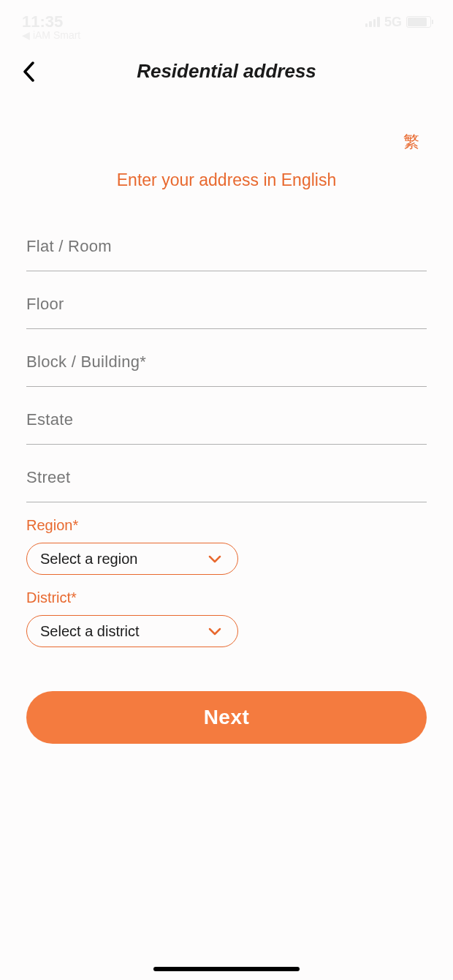  What do you see at coordinates (132, 631) in the screenshot?
I see `district-select: Select a district` at bounding box center [132, 631].